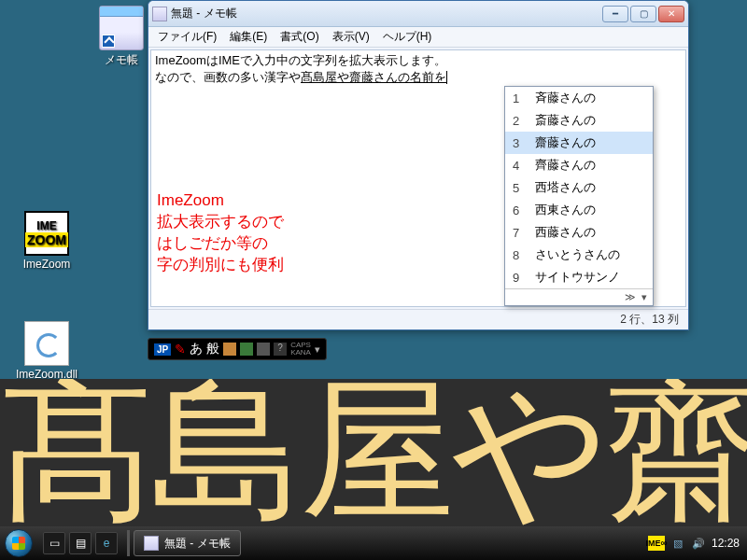  What do you see at coordinates (106, 543) in the screenshot?
I see `ql-ie-icon: e` at bounding box center [106, 543].